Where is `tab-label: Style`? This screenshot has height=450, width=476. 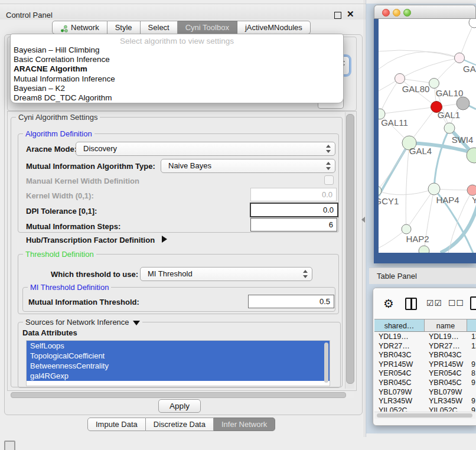 tab-label: Style is located at coordinates (124, 27).